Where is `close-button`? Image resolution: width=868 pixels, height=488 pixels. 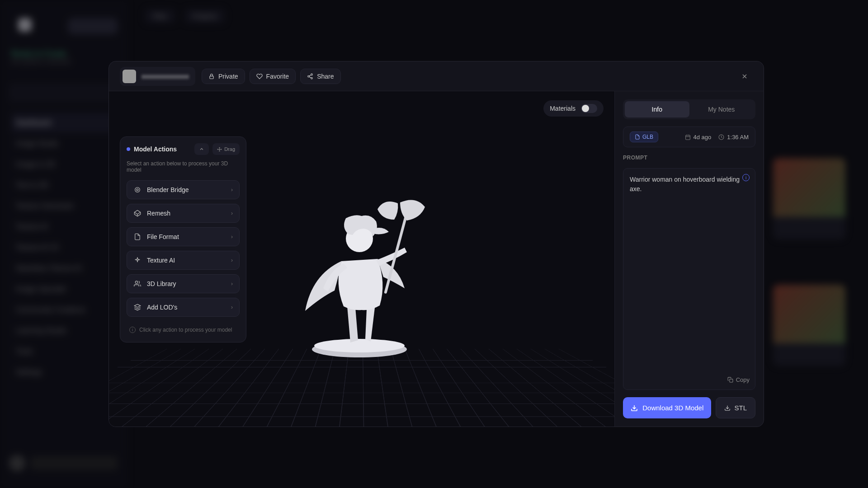
close-button is located at coordinates (745, 76).